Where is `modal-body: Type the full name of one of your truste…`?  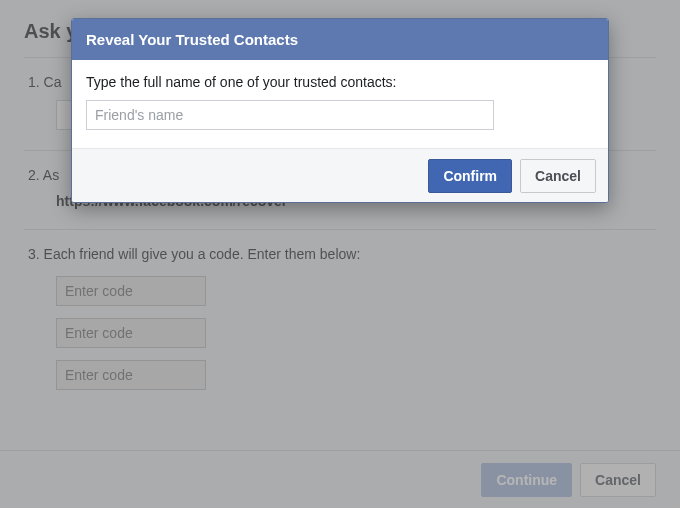 modal-body: Type the full name of one of your truste… is located at coordinates (340, 104).